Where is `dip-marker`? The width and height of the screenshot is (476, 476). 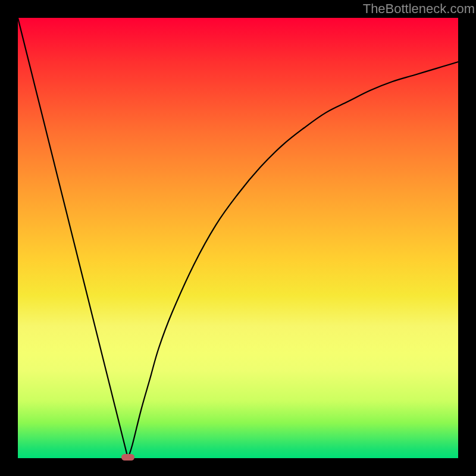
dip-marker is located at coordinates (128, 457).